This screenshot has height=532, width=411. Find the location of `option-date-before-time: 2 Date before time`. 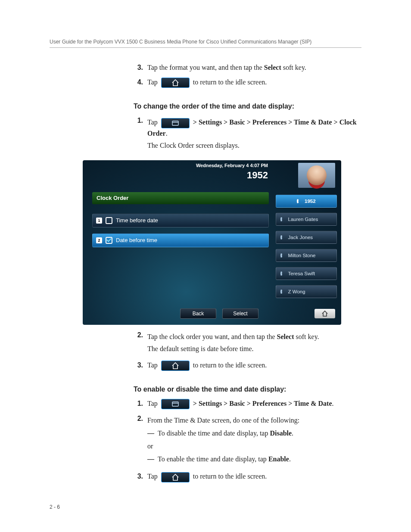

option-date-before-time: 2 Date before time is located at coordinates (181, 240).